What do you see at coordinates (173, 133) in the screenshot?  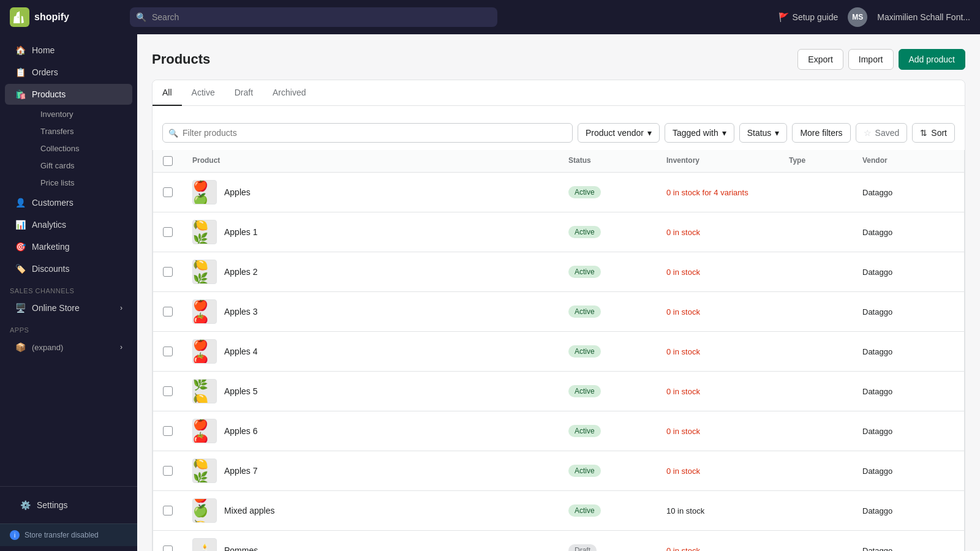 I see `filter-search-icon: 🔍` at bounding box center [173, 133].